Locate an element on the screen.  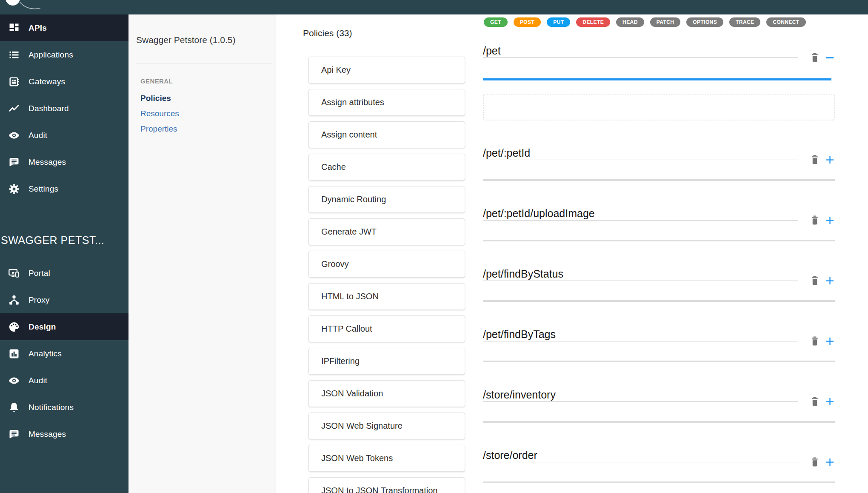
sidebar-item-label: Applications is located at coordinates (51, 55).